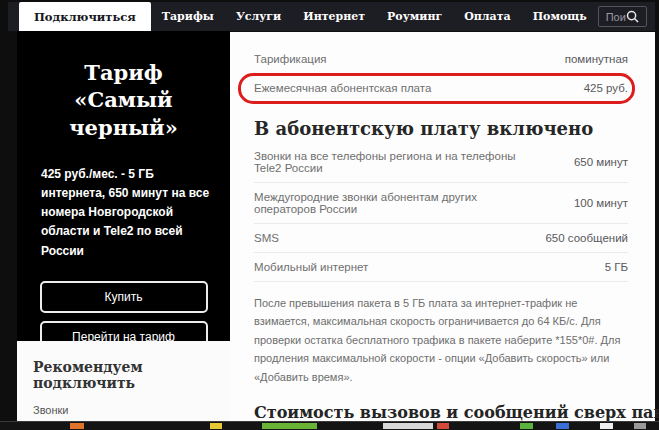 Image resolution: width=659 pixels, height=430 pixels. What do you see at coordinates (632, 16) in the screenshot?
I see `search-icon` at bounding box center [632, 16].